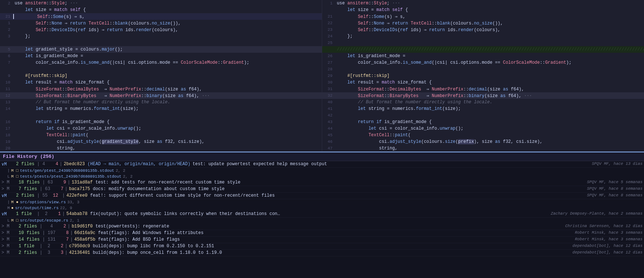 Image resolution: width=644 pixels, height=278 pixels. Describe the element at coordinates (483, 148) in the screenshot. I see `code-line: 47 string,` at that location.